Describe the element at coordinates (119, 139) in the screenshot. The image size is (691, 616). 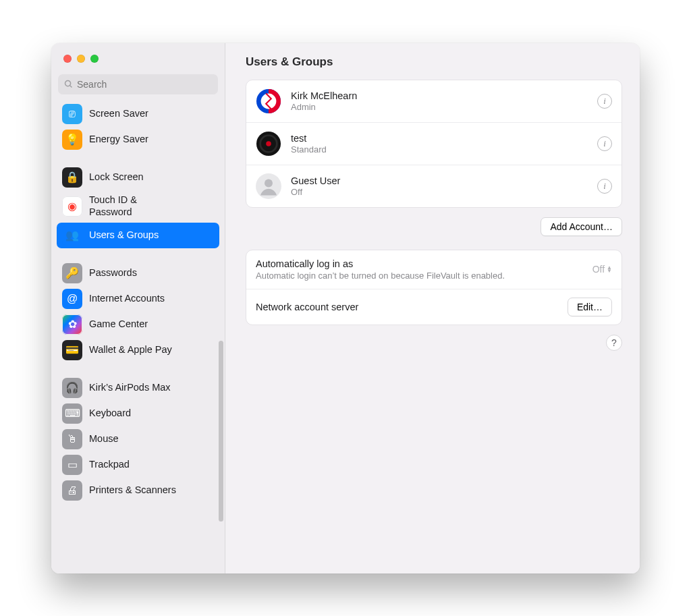
I see `sidebar-item-label: Energy Saver` at that location.